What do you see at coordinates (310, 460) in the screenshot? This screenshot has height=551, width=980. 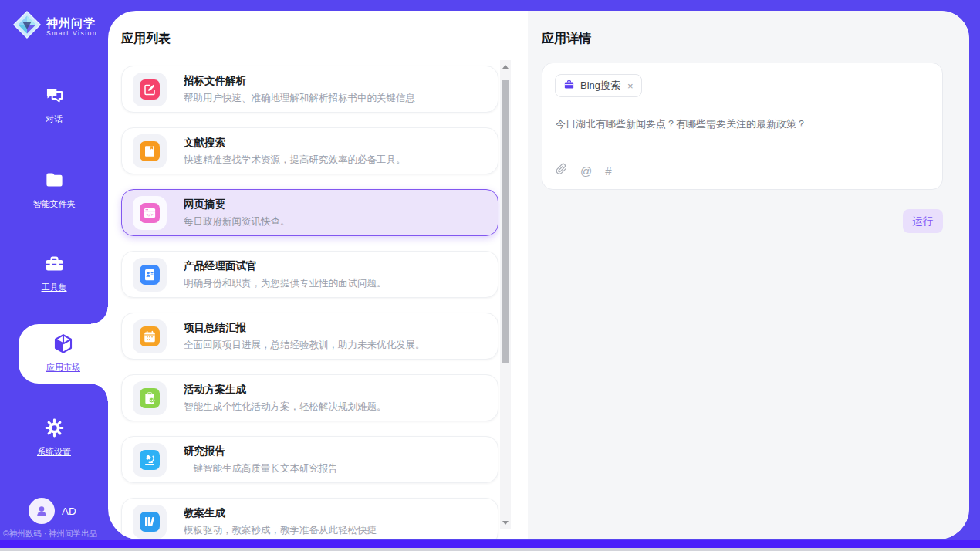 I see `app-list-item-research-report: 研究报告 一键智能生成高质量长文本研究报告` at bounding box center [310, 460].